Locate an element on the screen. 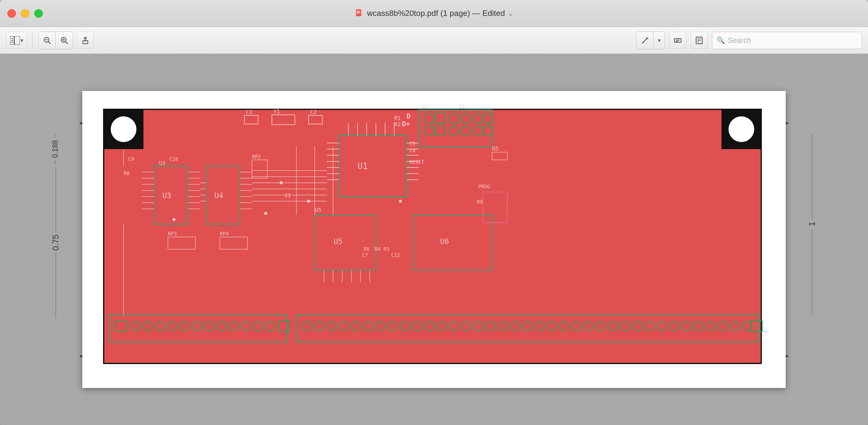  svg-text: PROG is located at coordinates (485, 187).